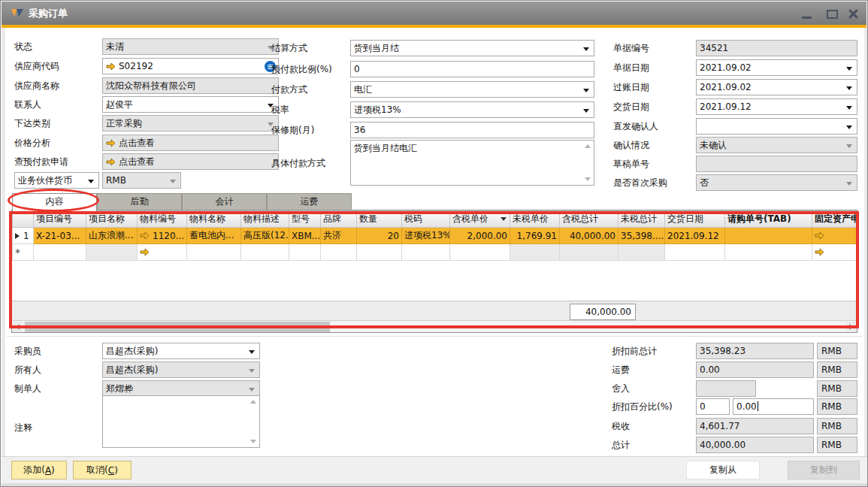 This screenshot has height=487, width=868. What do you see at coordinates (472, 89) in the screenshot?
I see `payment-method-field: 电汇` at bounding box center [472, 89].